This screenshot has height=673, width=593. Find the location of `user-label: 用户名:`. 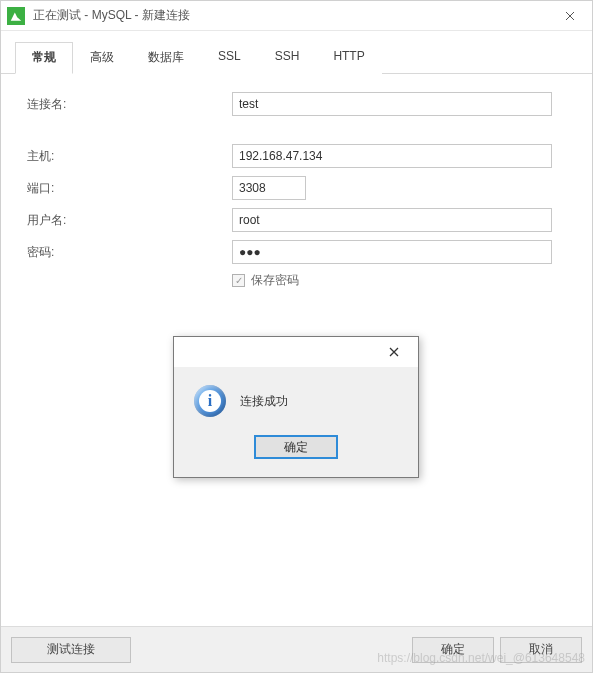

user-label: 用户名: is located at coordinates (130, 220).